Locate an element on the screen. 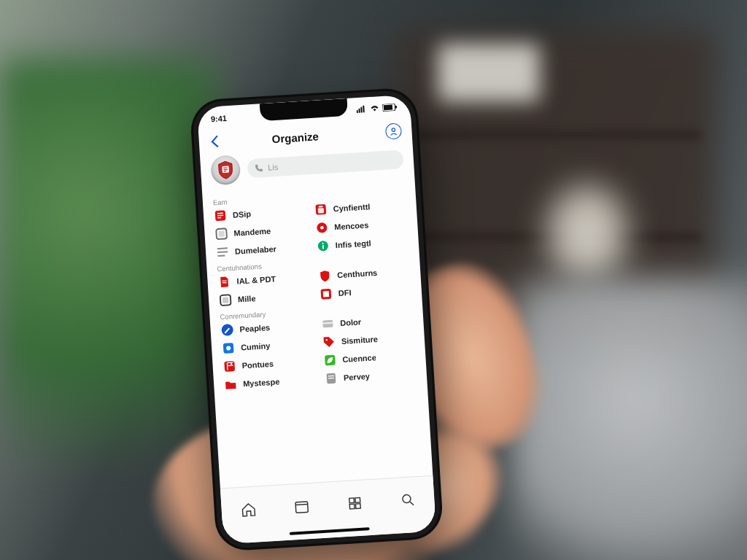  category-item: Dolor is located at coordinates (368, 322).